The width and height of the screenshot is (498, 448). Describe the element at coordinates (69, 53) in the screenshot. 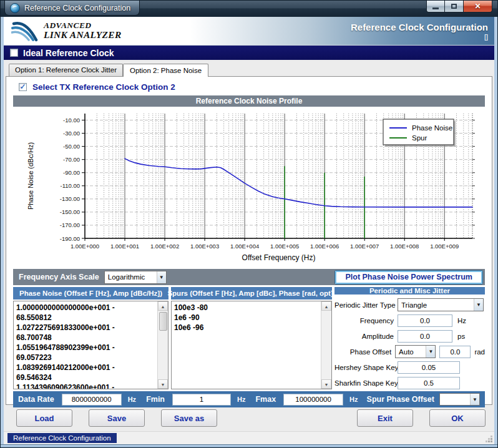

I see `ideal-reference-clock-label: Ideal Reference Clock` at that location.